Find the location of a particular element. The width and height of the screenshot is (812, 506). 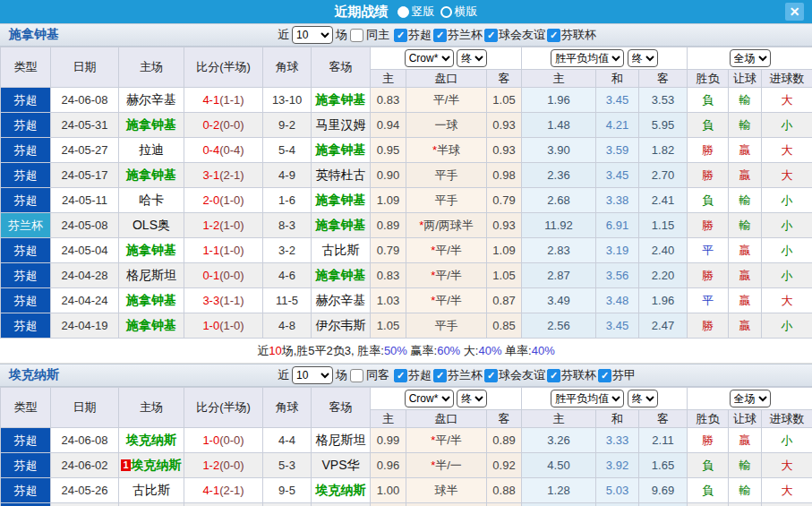

avg-away-cell: 1.82 is located at coordinates (663, 150).